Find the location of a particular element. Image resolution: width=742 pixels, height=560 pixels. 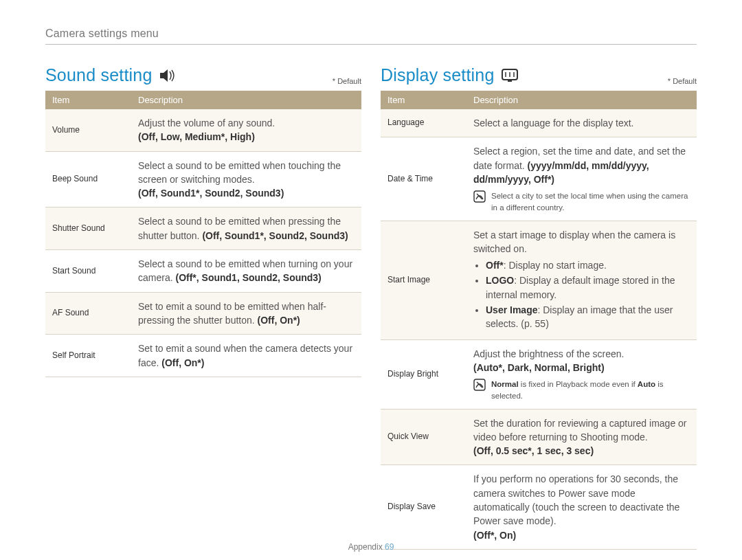

row-item: Beep Sound is located at coordinates (88, 179).